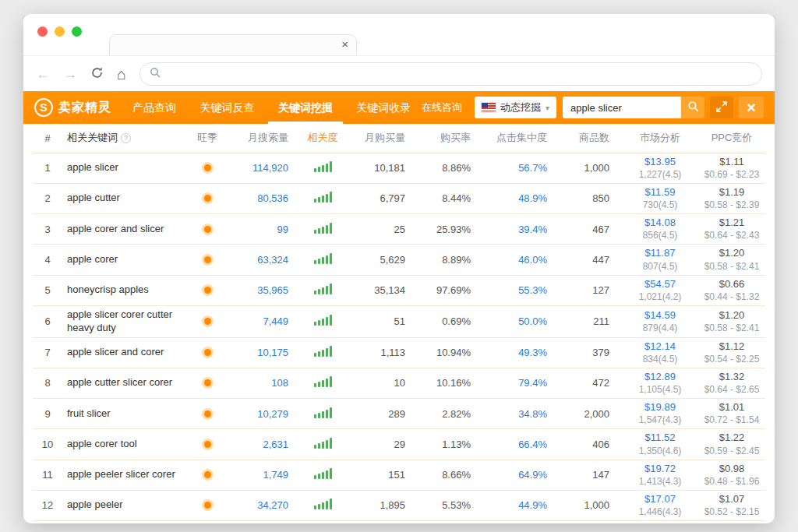  I want to click on market-reviews-value: 1,547(4.3), so click(660, 421).